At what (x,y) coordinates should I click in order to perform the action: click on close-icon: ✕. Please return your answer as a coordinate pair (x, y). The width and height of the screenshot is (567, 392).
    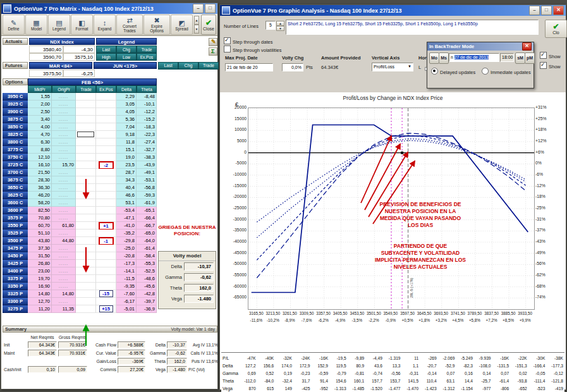
    Looking at the image, I should click on (527, 47).